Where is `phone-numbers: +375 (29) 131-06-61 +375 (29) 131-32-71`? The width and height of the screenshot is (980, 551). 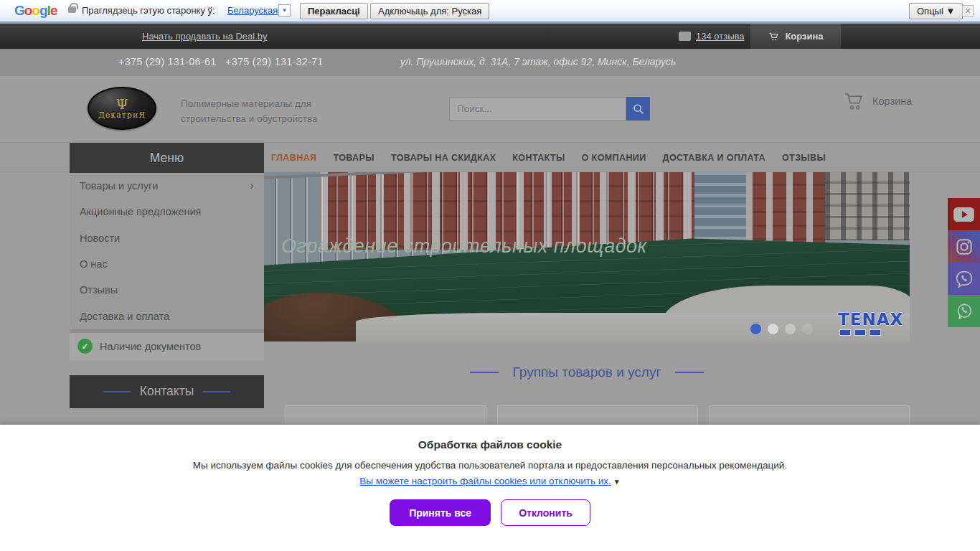 phone-numbers: +375 (29) 131-06-61 +375 (29) 131-32-71 is located at coordinates (221, 62).